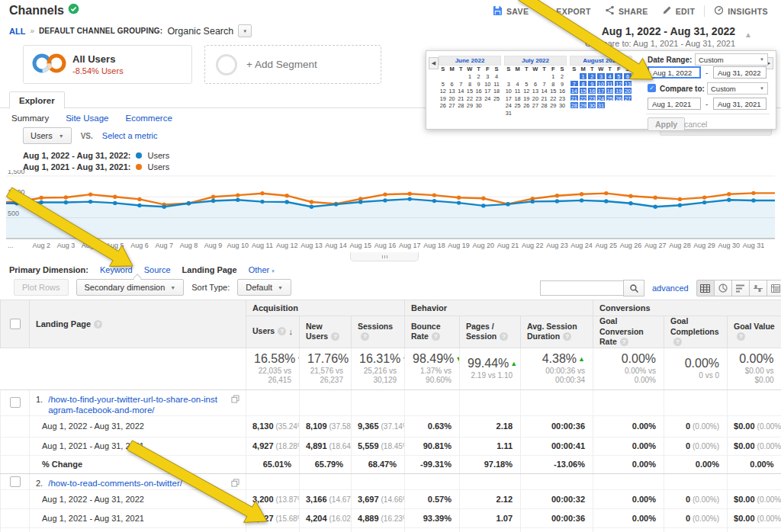 The image size is (781, 532). I want to click on compare-type-select: Custom▼, so click(738, 88).